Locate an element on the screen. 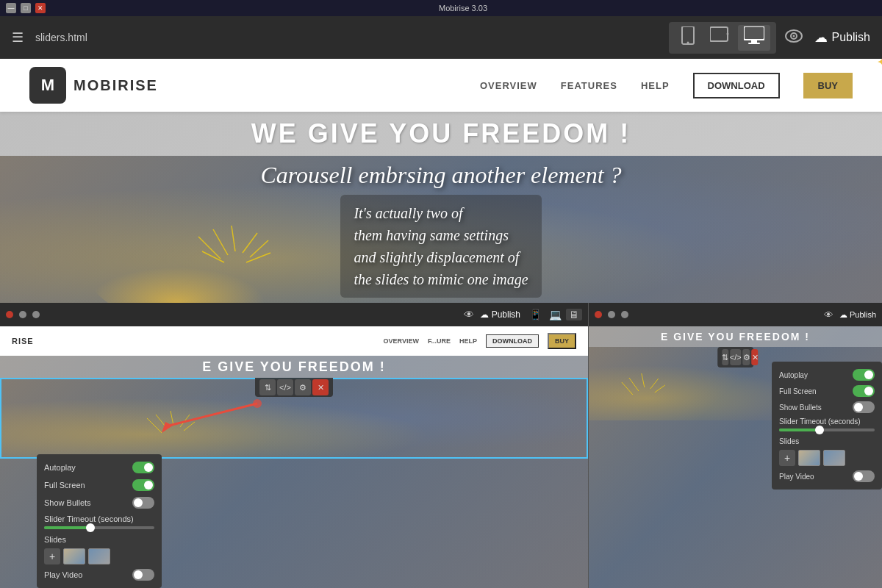 This screenshot has width=882, height=588. settings-bullets-label: Show Bullets is located at coordinates (86, 503).